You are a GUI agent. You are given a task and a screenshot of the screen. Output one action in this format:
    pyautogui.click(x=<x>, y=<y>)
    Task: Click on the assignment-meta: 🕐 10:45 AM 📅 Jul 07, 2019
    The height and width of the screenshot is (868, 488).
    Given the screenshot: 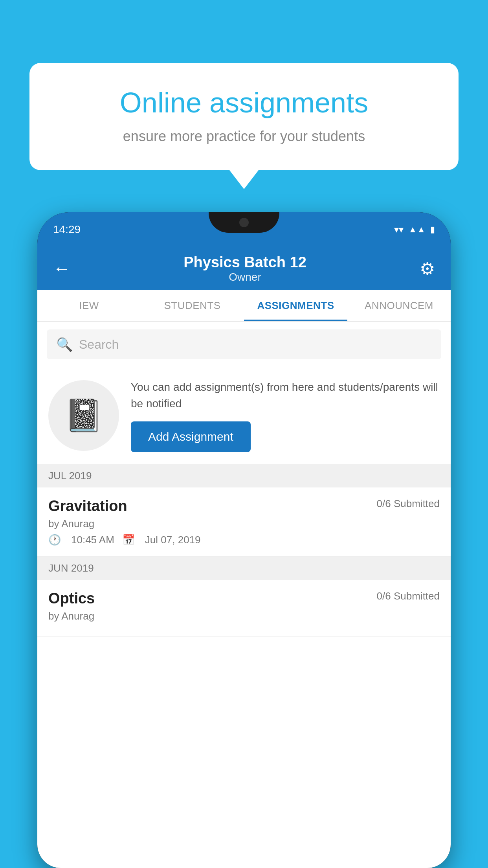 What is the action you would take?
    pyautogui.click(x=244, y=540)
    